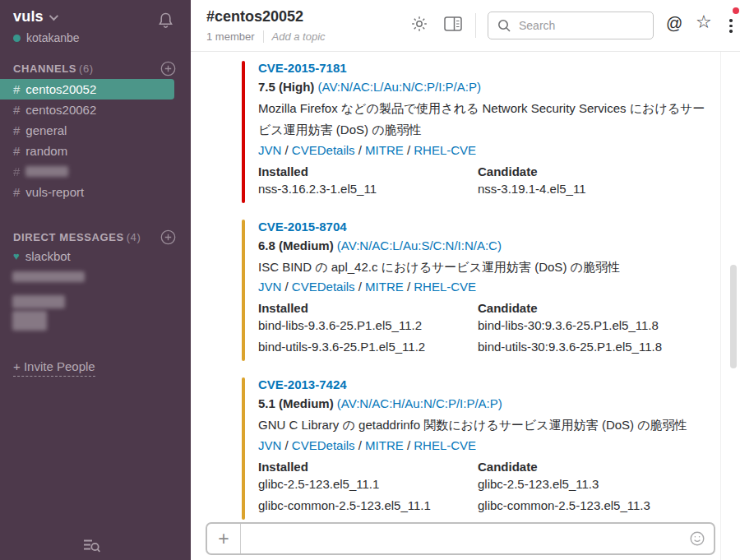  What do you see at coordinates (95, 110) in the screenshot?
I see `sidebar-item-centos20062: # centos20062` at bounding box center [95, 110].